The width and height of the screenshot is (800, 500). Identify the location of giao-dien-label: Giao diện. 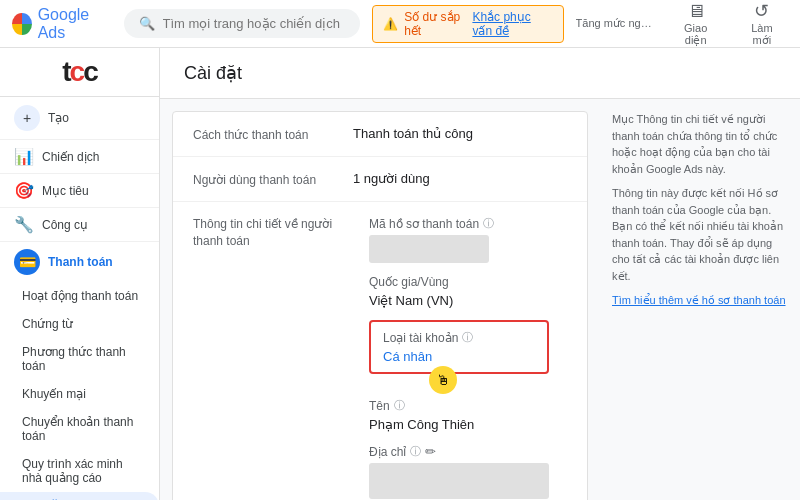
(696, 34).